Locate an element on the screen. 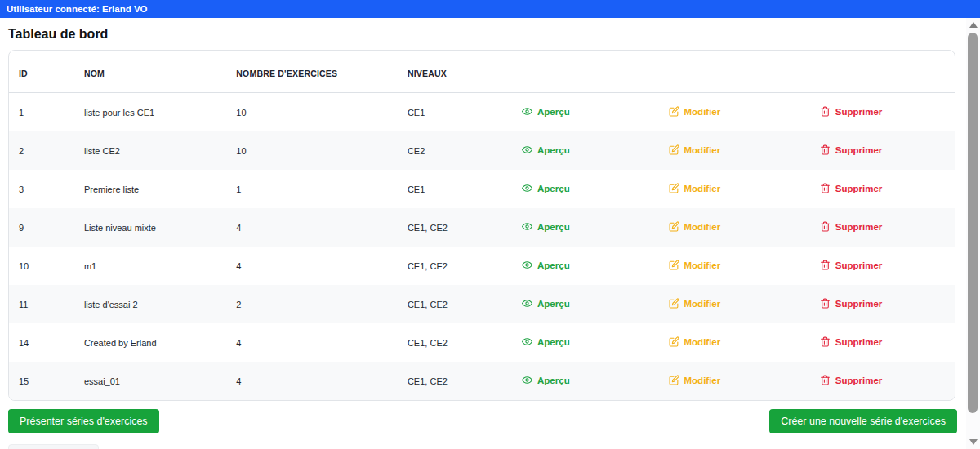 The height and width of the screenshot is (449, 980). table-header-row: ID NOM NOMBRE D'EXERCICES NIVEAUX is located at coordinates (482, 72).